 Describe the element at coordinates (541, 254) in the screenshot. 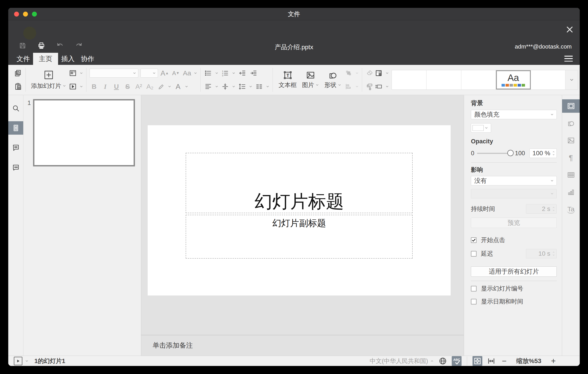

I see `delay-spinner: 10 s` at that location.